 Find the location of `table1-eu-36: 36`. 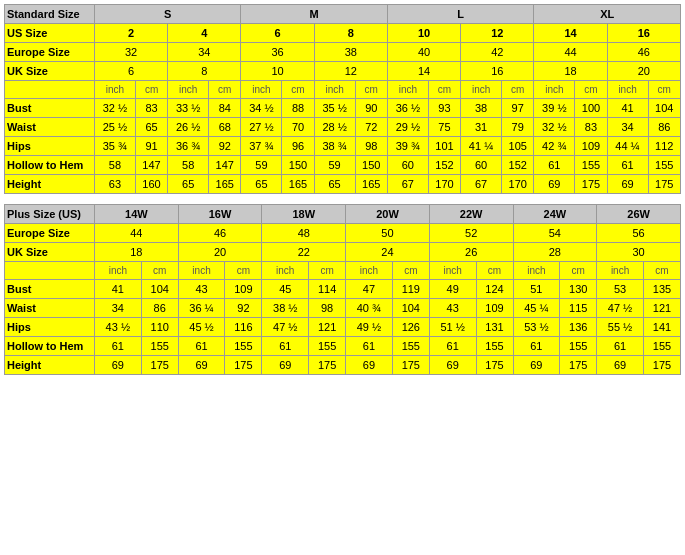

table1-eu-36: 36 is located at coordinates (278, 52).